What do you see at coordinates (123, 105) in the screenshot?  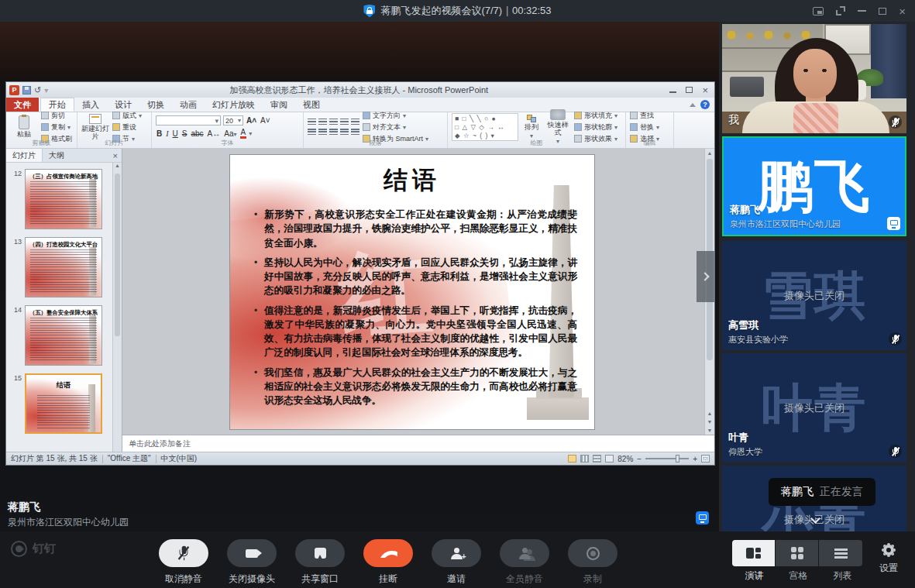 I see `ppt-tab-design: 设计` at bounding box center [123, 105].